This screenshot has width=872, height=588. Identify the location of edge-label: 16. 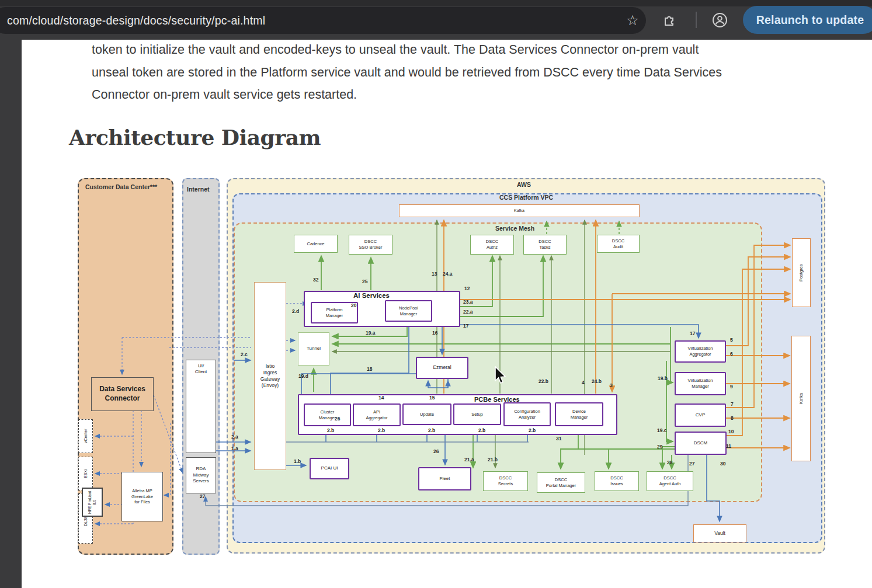
(435, 333).